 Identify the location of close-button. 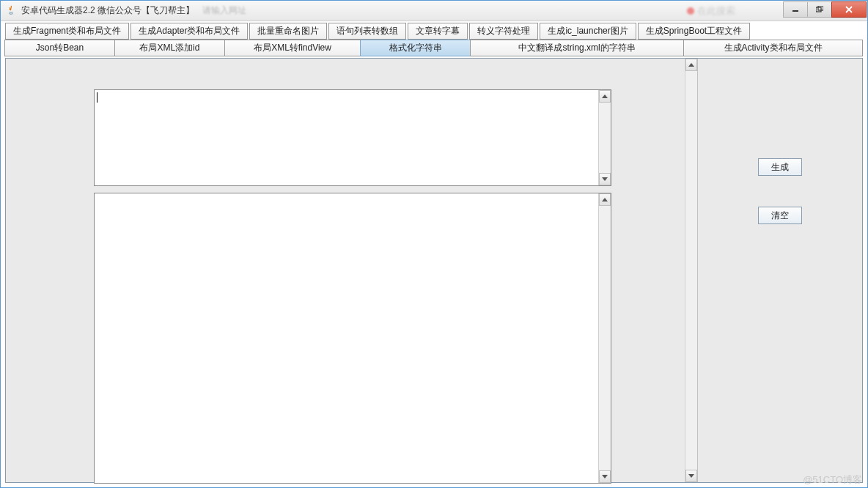
(849, 10).